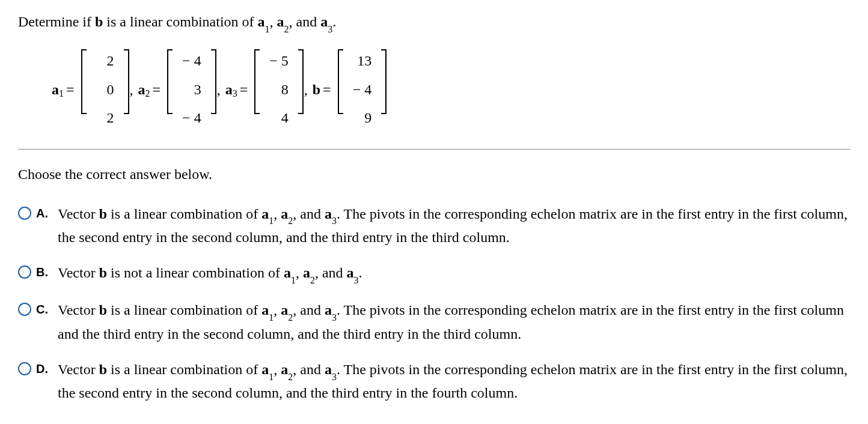  I want to click on oc-s3: 3, so click(334, 317).